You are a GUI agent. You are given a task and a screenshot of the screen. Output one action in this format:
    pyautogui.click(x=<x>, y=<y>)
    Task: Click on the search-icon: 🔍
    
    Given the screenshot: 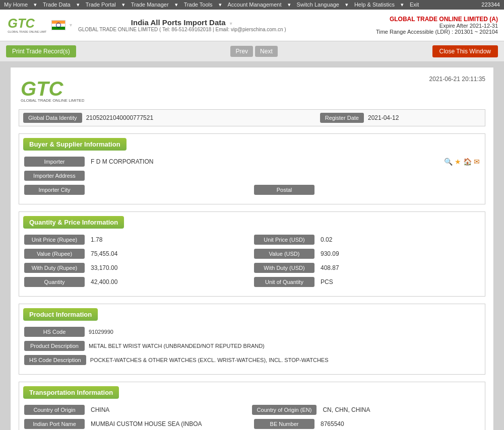 What is the action you would take?
    pyautogui.click(x=449, y=162)
    